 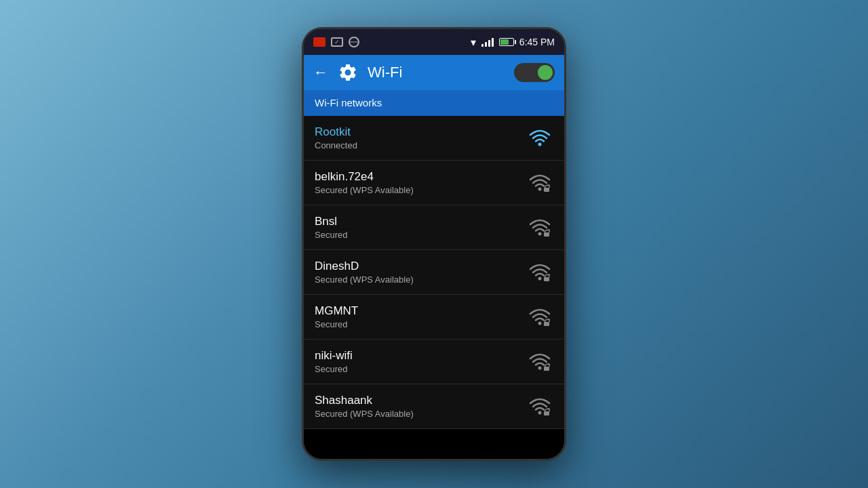 I want to click on battery-fill, so click(x=505, y=42).